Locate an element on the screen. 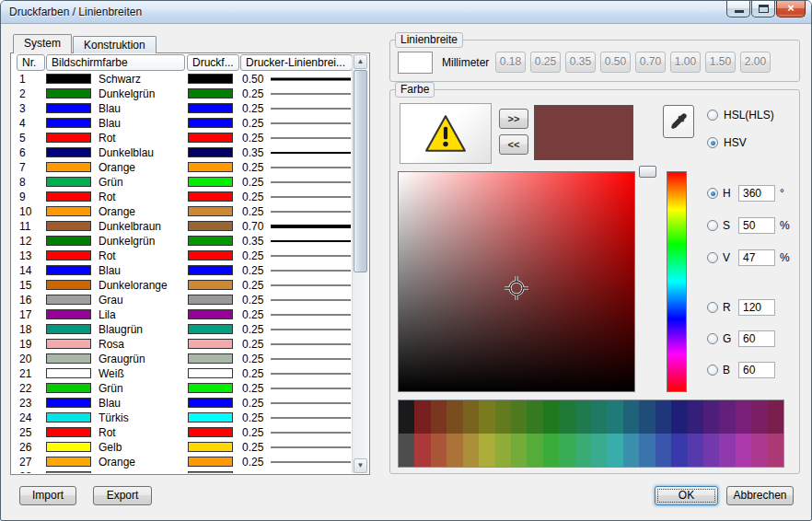  linewidth-preset-0.25: 0.25 is located at coordinates (545, 63).